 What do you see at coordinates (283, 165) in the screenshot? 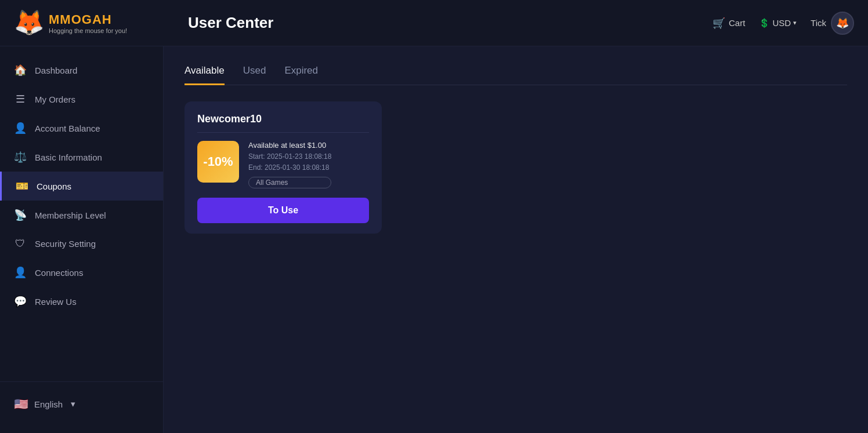
I see `coupon-body: -10% Available at least $1.00 Start: 202…` at bounding box center [283, 165].